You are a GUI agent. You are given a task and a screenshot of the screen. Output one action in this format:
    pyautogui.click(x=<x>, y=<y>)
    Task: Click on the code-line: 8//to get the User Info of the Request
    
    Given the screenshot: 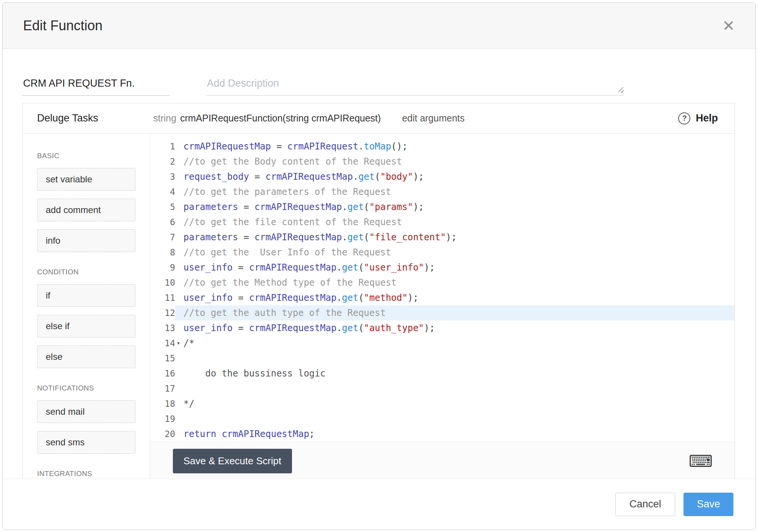 What is the action you would take?
    pyautogui.click(x=443, y=252)
    